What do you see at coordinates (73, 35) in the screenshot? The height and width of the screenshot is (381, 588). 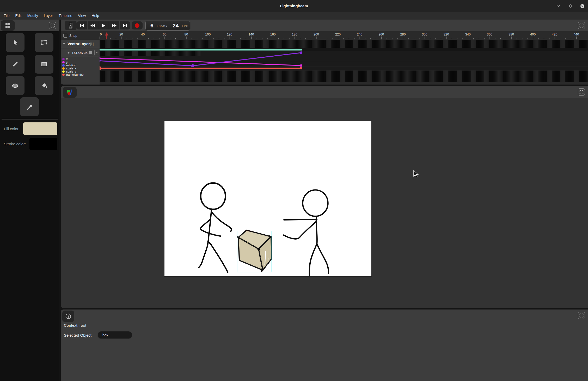 I see `snap-label: Snap` at bounding box center [73, 35].